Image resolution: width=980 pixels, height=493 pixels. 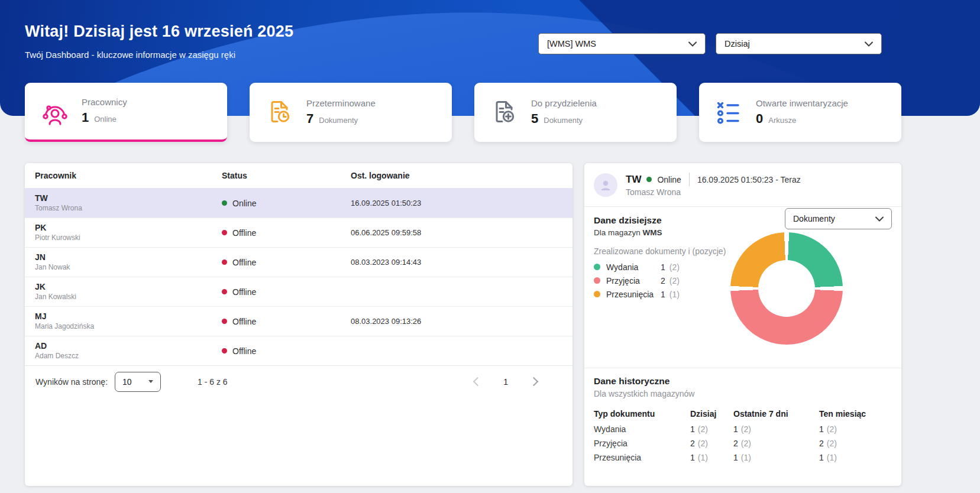 I want to click on column-header-last-login: Ost. logowanie, so click(x=461, y=176).